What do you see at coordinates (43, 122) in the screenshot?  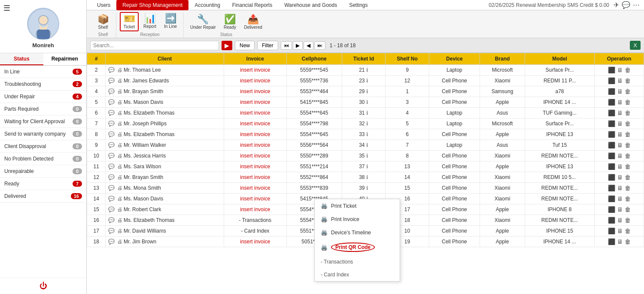 I see `status-item-waiting-for-client-approval: Waiting for Client Approval 0` at bounding box center [43, 122].